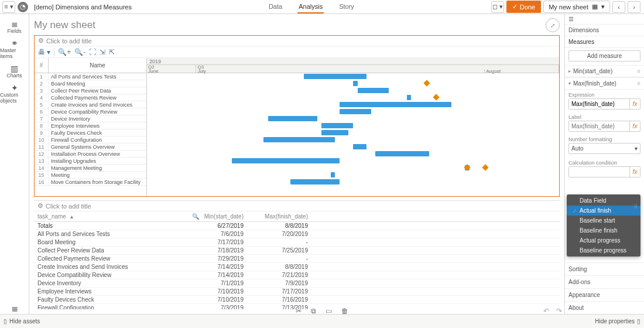 The height and width of the screenshot is (328, 644). Describe the element at coordinates (297, 41) in the screenshot. I see `chart-title-placeholder: ⚙ Click to add title` at that location.